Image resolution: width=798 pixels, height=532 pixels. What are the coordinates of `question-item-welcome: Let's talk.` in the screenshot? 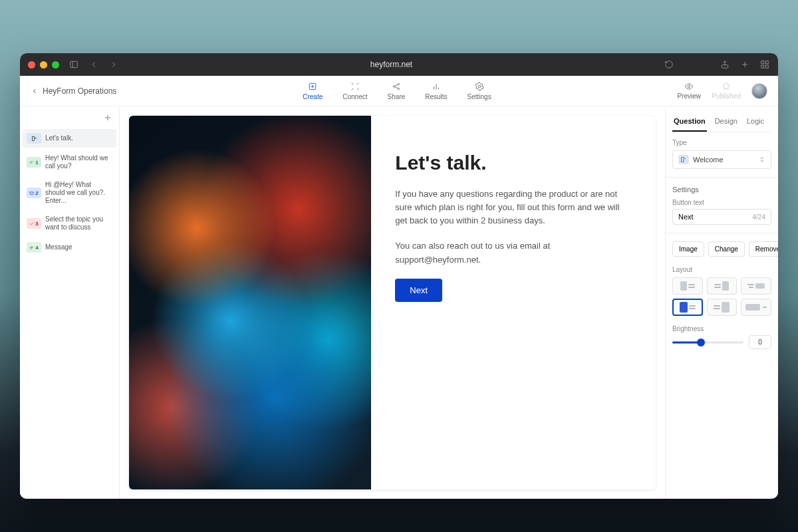 It's located at (69, 138).